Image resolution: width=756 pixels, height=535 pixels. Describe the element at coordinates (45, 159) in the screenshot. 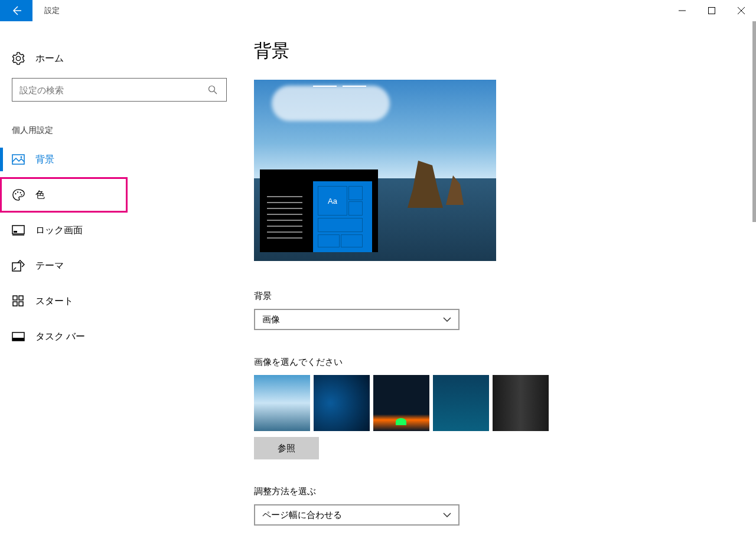

I see `nav-label: 背景` at that location.